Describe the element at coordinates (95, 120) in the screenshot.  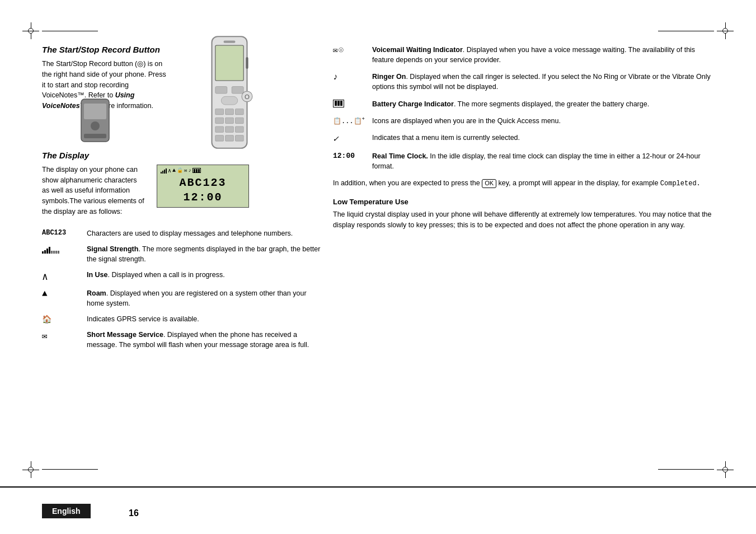
I see `phone-icon-svg` at that location.